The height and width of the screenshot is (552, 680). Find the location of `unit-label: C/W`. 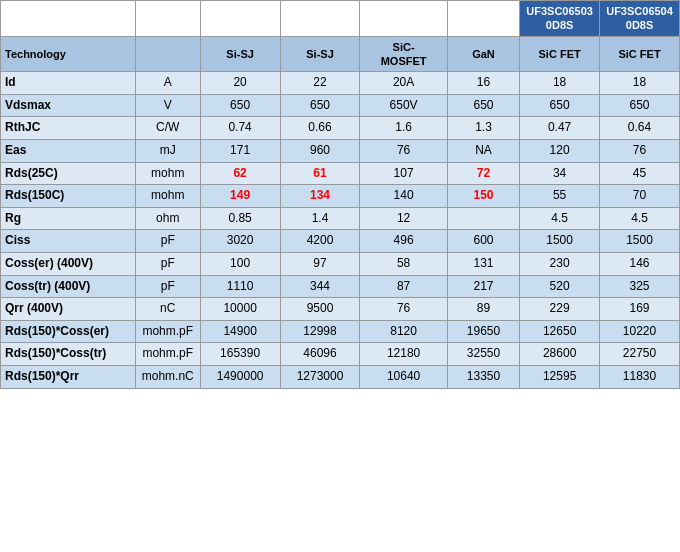

unit-label: C/W is located at coordinates (168, 128).